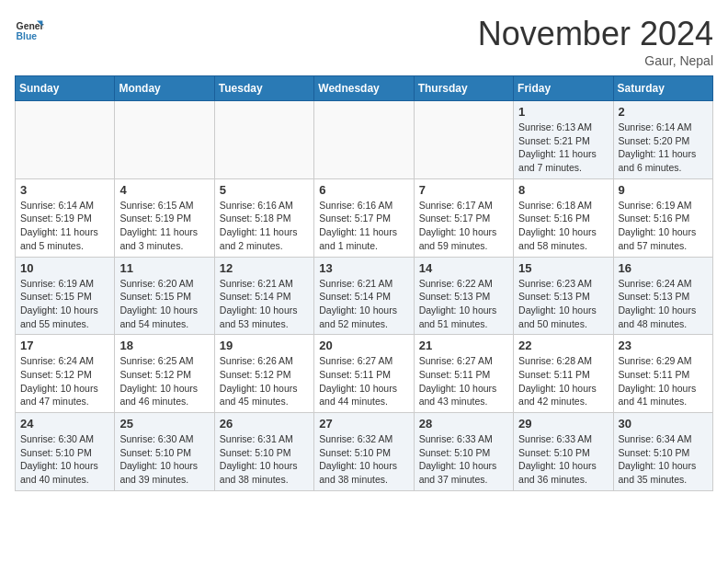 This screenshot has height=563, width=728. I want to click on day-info: Sunrise: 6:26 AMSunset: 5:12 PMDaylight:…, so click(265, 381).